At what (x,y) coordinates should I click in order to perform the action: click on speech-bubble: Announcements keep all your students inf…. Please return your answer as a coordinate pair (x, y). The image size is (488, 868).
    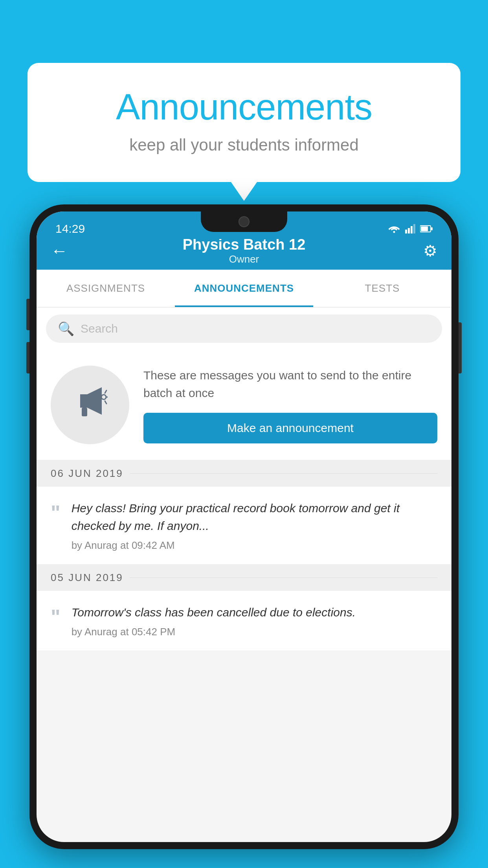
    Looking at the image, I should click on (244, 123).